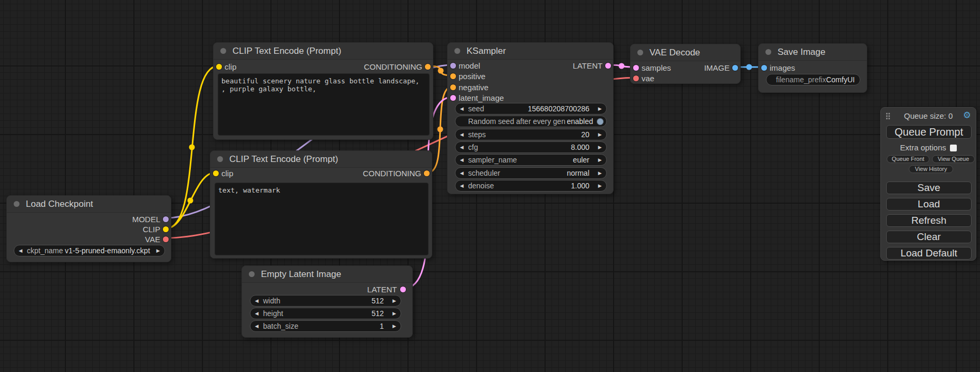 The image size is (980, 372). What do you see at coordinates (813, 68) in the screenshot?
I see `node-save-image: Save Image images filename_prefix ComfyU…` at bounding box center [813, 68].